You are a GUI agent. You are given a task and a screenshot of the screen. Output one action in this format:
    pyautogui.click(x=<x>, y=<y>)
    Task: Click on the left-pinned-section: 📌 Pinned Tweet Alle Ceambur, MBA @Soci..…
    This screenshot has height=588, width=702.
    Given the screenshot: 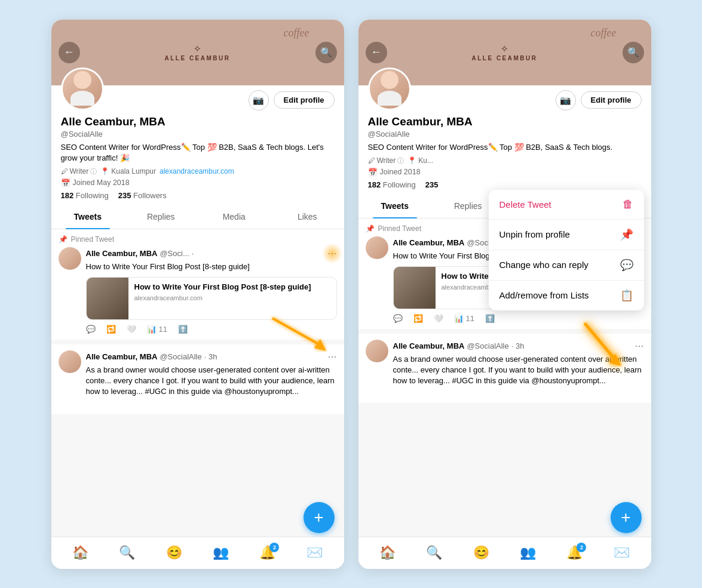 What is the action you would take?
    pyautogui.click(x=198, y=284)
    